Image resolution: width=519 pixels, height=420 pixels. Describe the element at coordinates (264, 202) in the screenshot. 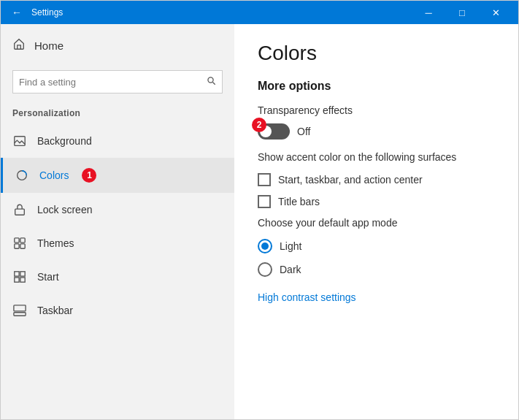

I see `checkbox-title-bars` at that location.